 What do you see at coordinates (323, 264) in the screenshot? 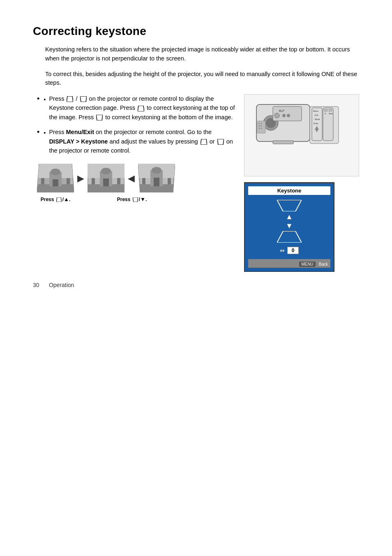
I see `keystone-back-label: Back` at bounding box center [323, 264].